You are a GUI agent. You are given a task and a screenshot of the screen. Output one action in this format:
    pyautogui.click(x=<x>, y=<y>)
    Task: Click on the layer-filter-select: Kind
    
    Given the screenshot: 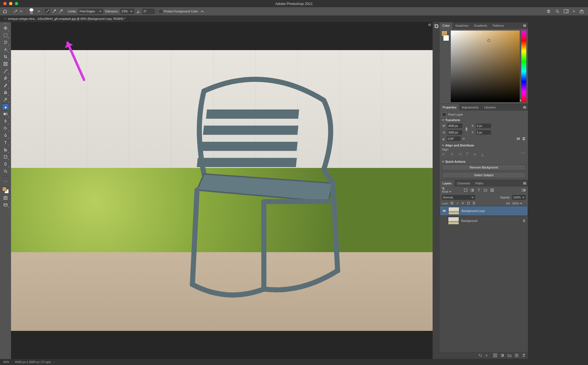 What is the action you would take?
    pyautogui.click(x=452, y=190)
    